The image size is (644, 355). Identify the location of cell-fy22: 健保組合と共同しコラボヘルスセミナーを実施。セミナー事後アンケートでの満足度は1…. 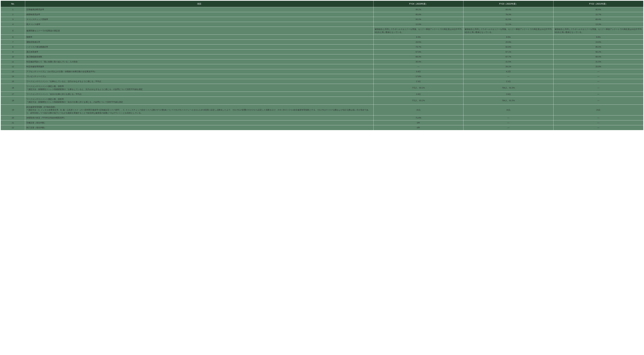
(598, 31).